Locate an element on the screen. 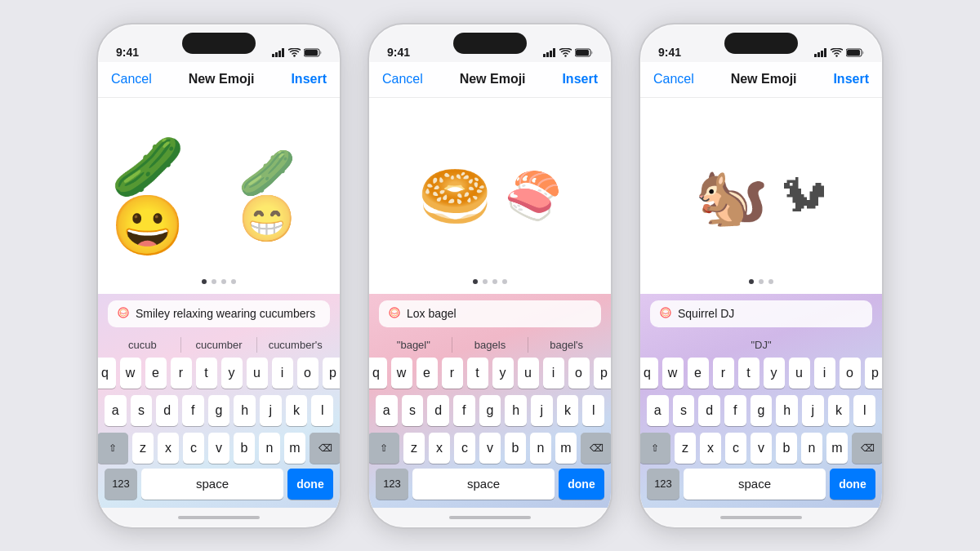  emoji-main-2: 🥯 is located at coordinates (455, 196).